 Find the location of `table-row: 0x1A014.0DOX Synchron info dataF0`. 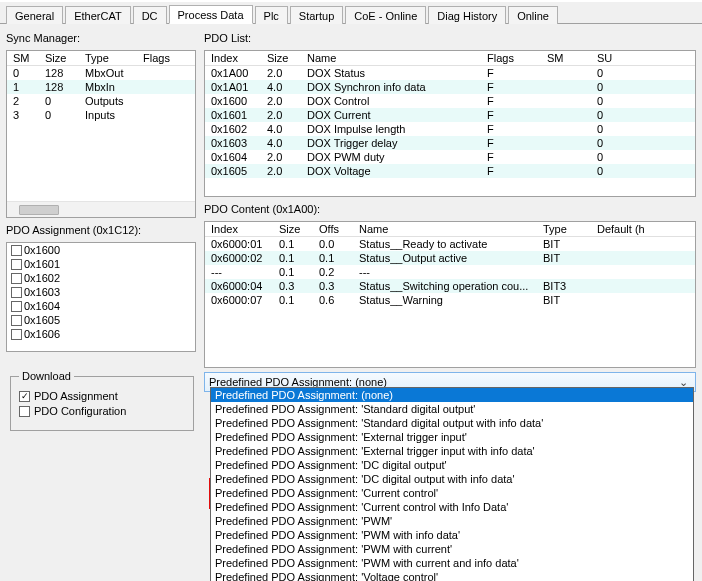

table-row: 0x1A014.0DOX Synchron info dataF0 is located at coordinates (450, 87).